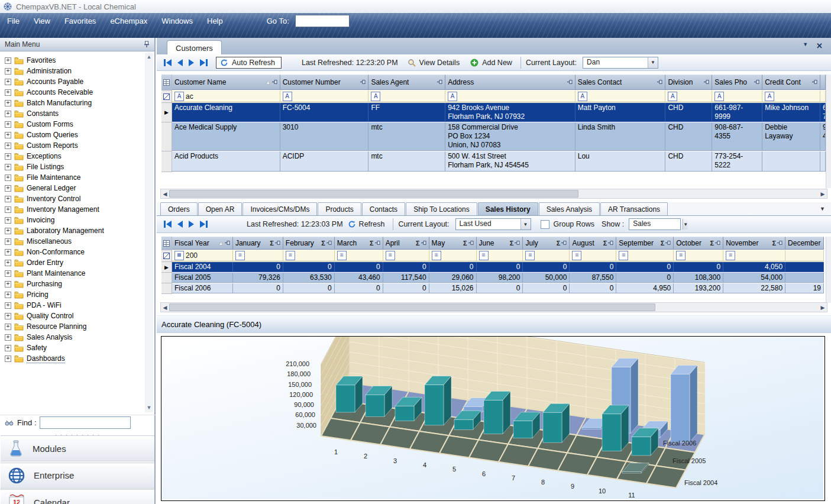  What do you see at coordinates (248, 63) in the screenshot?
I see `auto-refresh-button: Auto Refresh` at bounding box center [248, 63].